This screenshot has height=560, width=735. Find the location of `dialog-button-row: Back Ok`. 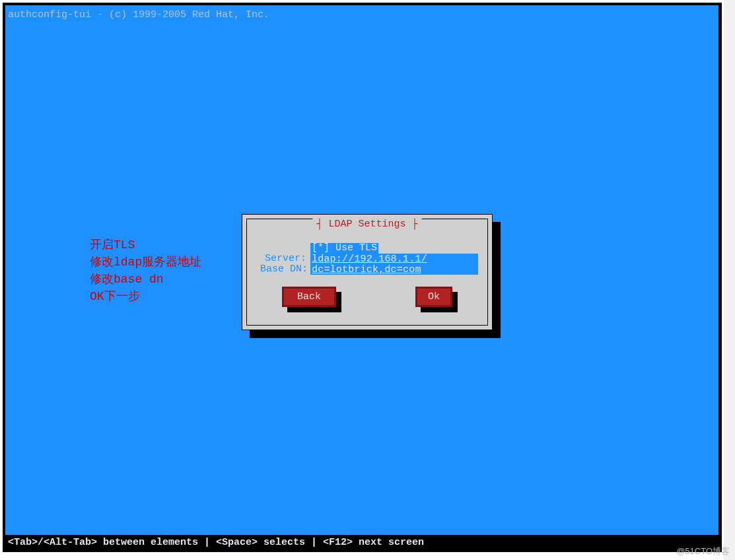

dialog-button-row: Back Ok is located at coordinates (367, 297).